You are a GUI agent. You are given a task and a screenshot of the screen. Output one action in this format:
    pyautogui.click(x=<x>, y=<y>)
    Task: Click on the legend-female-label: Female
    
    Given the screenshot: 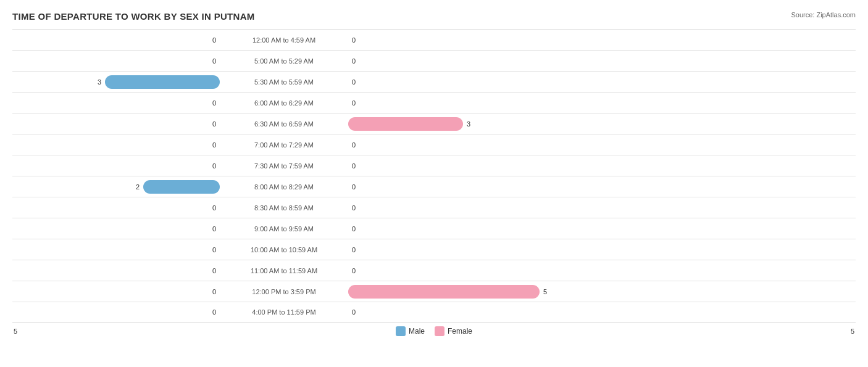 What is the action you would take?
    pyautogui.click(x=460, y=331)
    